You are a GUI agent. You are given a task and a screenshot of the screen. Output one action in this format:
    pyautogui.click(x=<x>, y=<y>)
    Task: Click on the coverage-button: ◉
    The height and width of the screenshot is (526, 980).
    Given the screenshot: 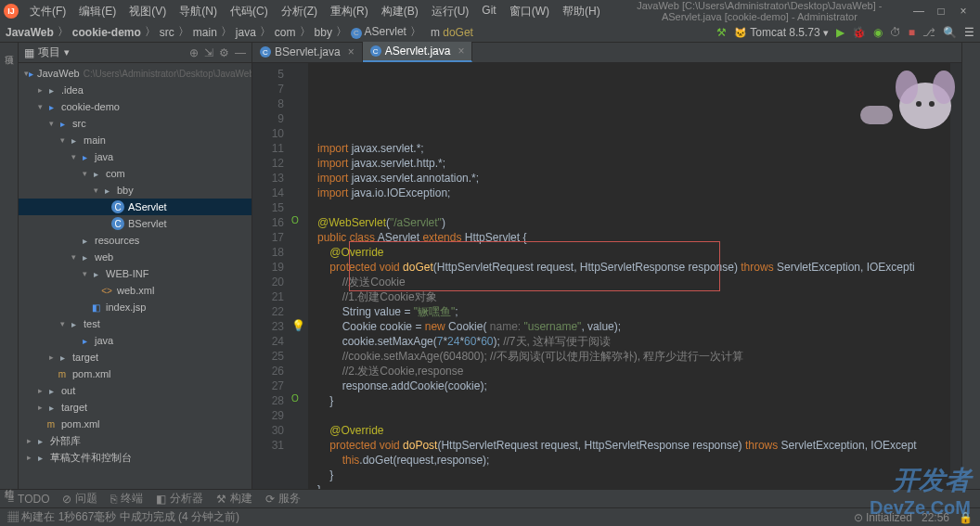 What is the action you would take?
    pyautogui.click(x=878, y=32)
    